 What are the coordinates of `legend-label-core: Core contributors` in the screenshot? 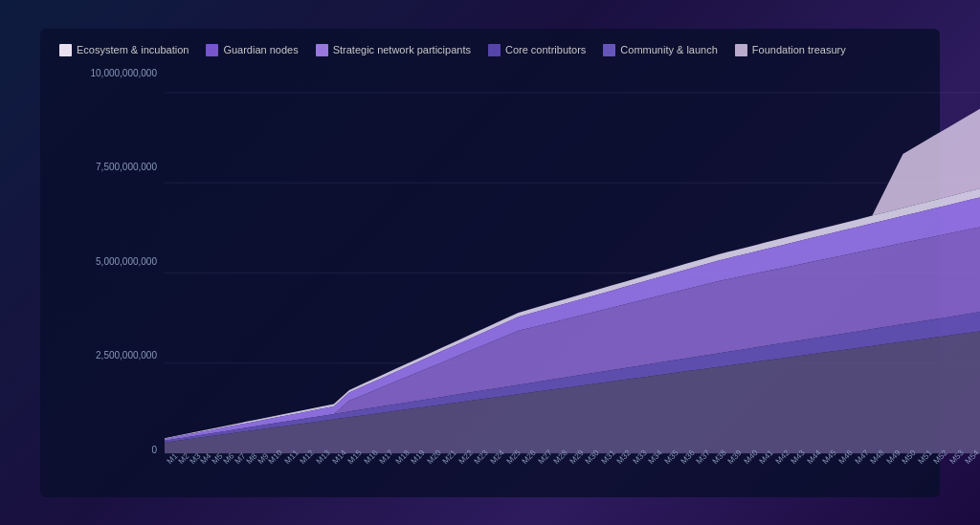 It's located at (546, 50).